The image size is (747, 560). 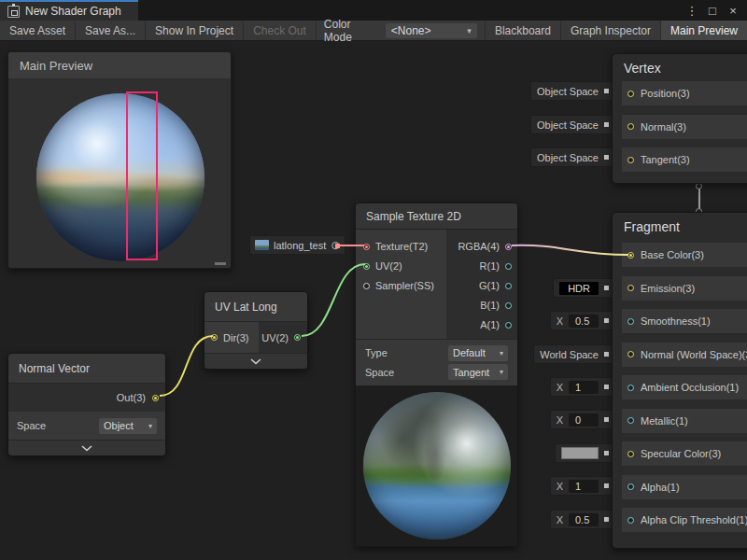 I want to click on port-g-out, so click(x=508, y=286).